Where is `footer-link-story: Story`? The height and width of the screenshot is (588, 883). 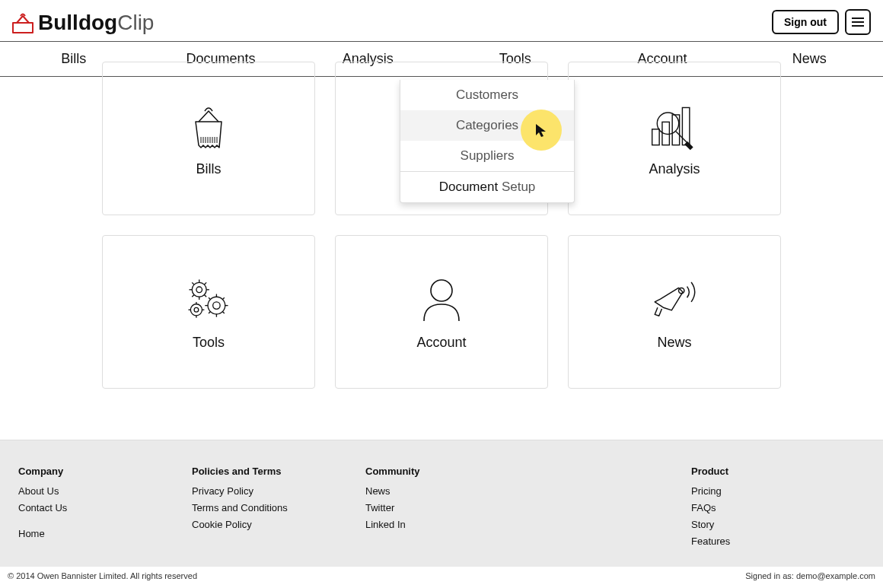
footer-link-story: Story is located at coordinates (778, 525).